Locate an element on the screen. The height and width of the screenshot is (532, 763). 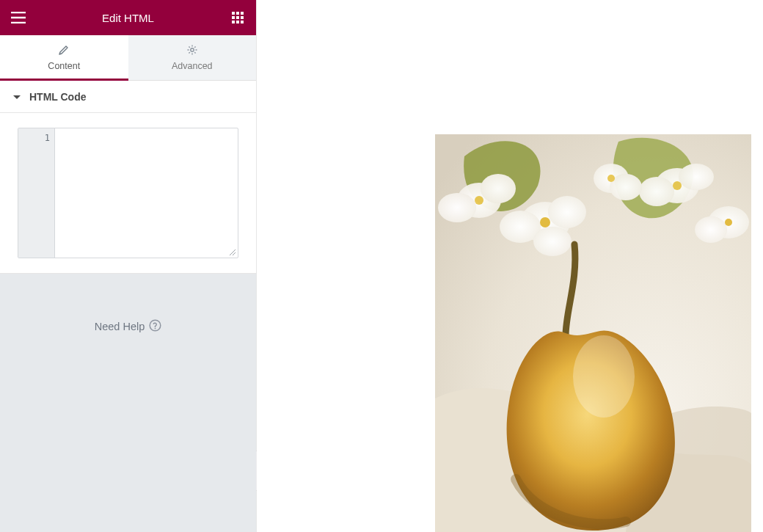
line-number: 1 is located at coordinates (34, 138).